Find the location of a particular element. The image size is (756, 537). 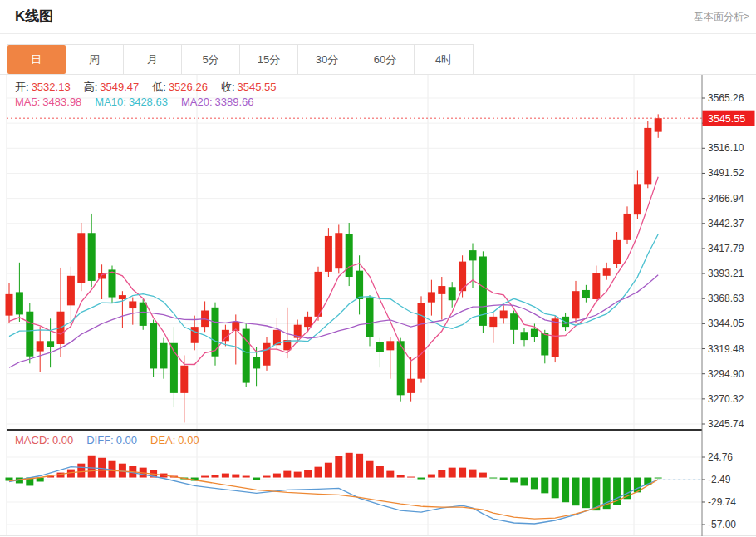

macd-layer is located at coordinates (354, 489).